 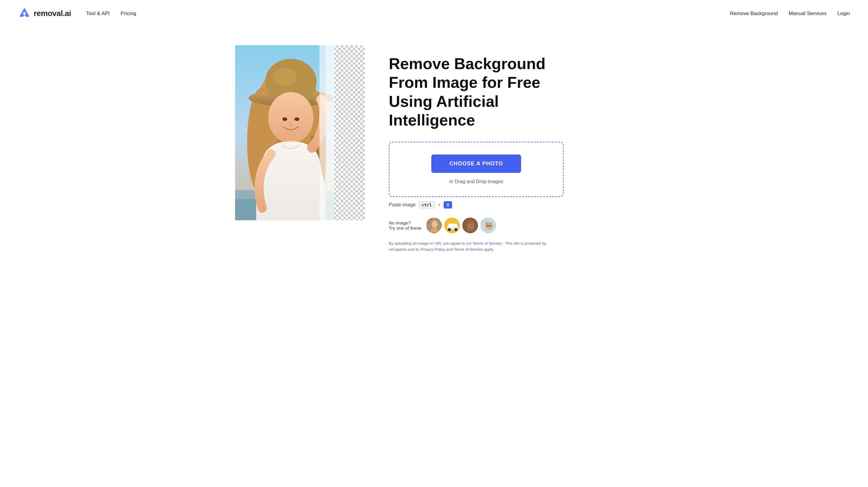 I want to click on kbd-ctrl: ctrl, so click(x=427, y=205).